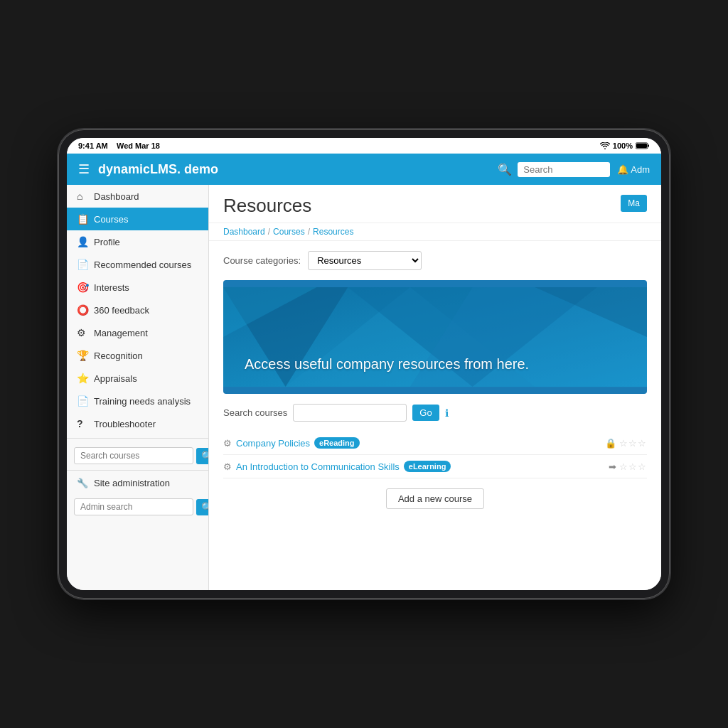 The image size is (728, 728). I want to click on search-courses-row: 🔍, so click(138, 456).